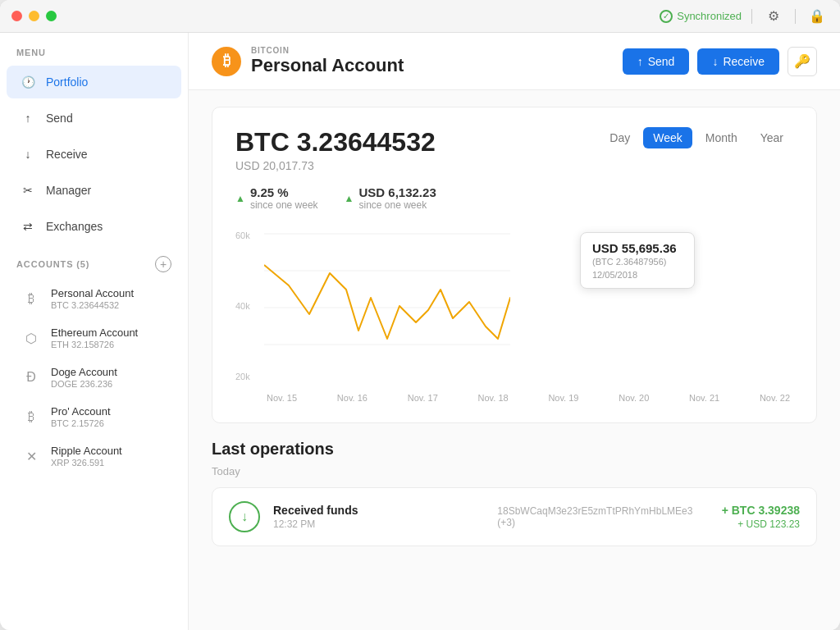  What do you see at coordinates (31, 417) in the screenshot?
I see `pro-icon: ₿` at bounding box center [31, 417].